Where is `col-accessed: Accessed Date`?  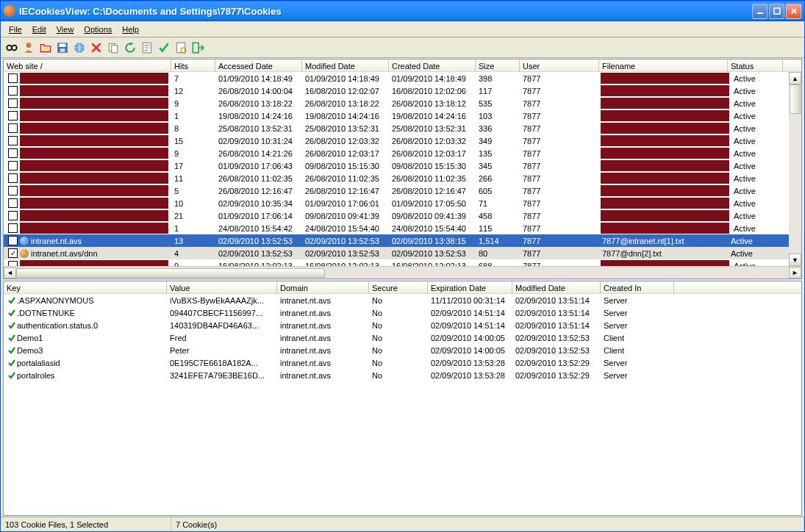 col-accessed: Accessed Date is located at coordinates (259, 66).